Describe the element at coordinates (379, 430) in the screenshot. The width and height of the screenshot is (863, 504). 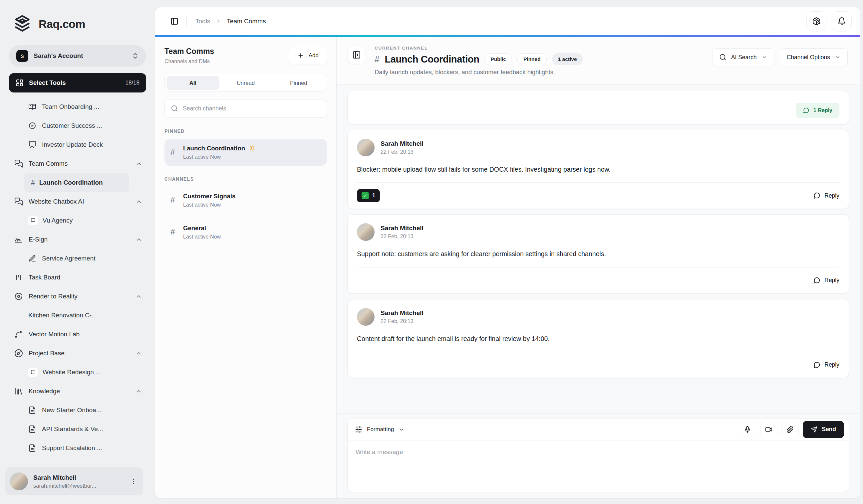
I see `formatting-button: Formatting` at that location.